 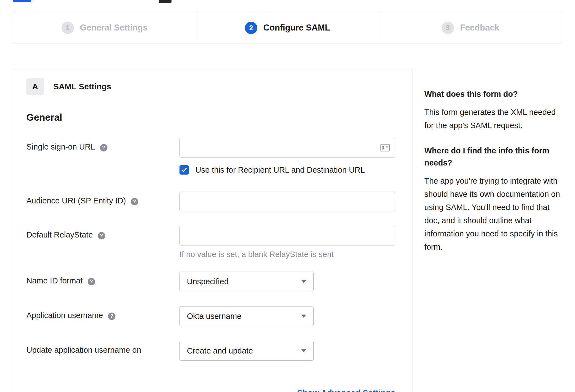 I want to click on sso-url-label-group: Single sign-on URL ?, so click(x=103, y=148).